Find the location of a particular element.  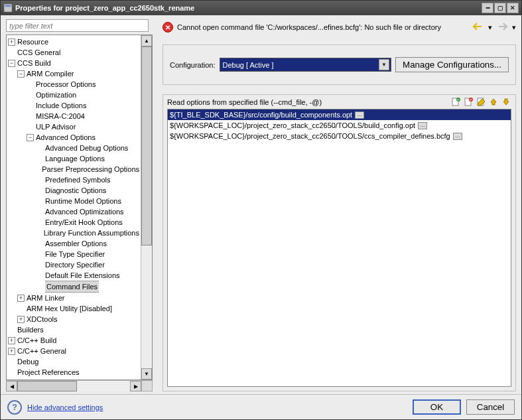

configuration-value: Debug [ Active ] is located at coordinates (248, 65).